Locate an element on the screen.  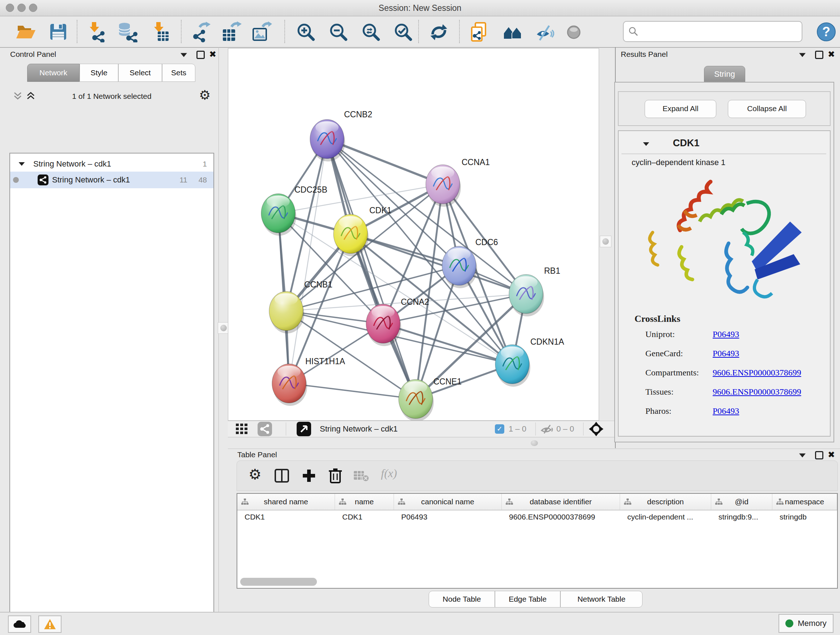
right-splitter-handle is located at coordinates (605, 242).